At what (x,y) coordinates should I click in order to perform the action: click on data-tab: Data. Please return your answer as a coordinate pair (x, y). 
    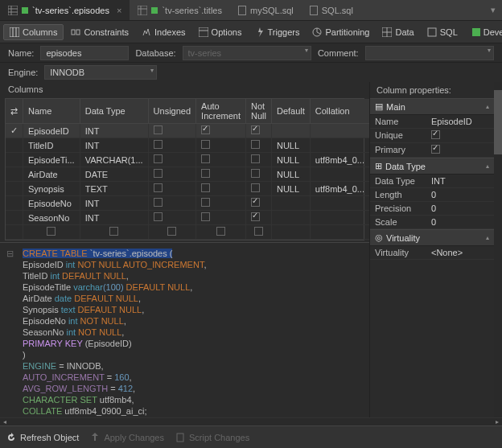
    Looking at the image, I should click on (397, 32).